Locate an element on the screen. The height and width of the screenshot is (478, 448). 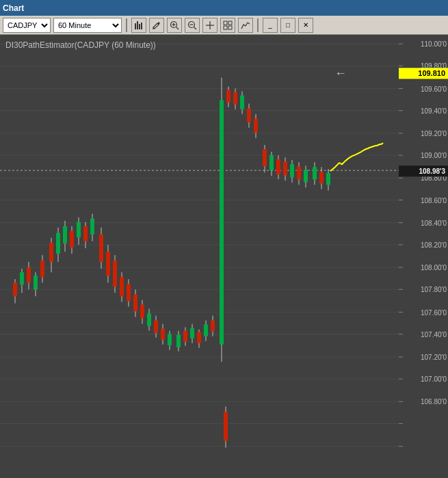
draw-icon is located at coordinates (157, 25).